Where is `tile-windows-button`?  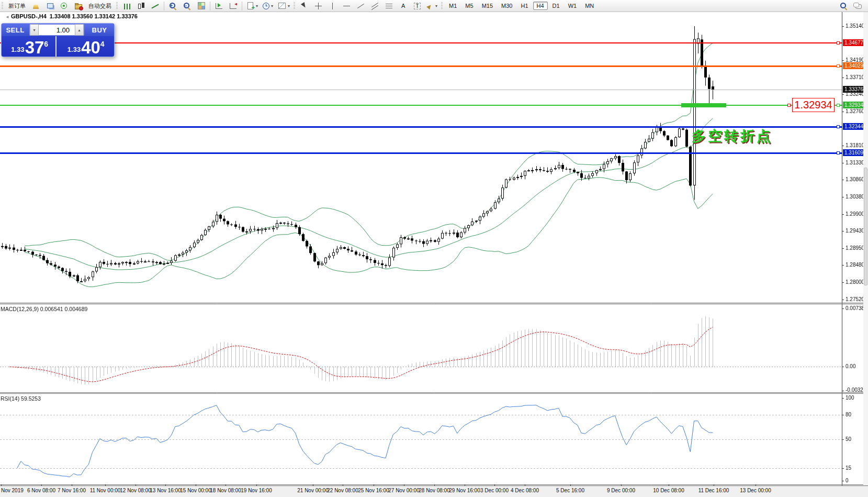 tile-windows-button is located at coordinates (201, 6).